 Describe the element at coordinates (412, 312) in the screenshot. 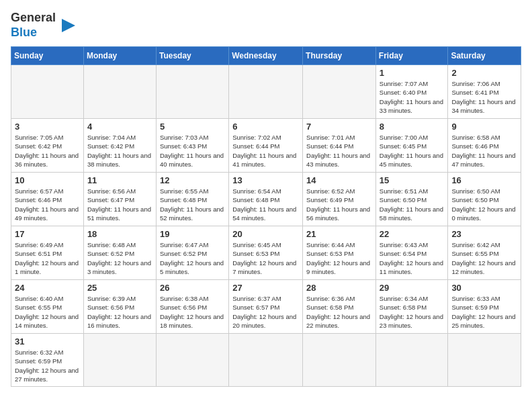

I see `day-info: Sunrise: 6:34 AM Sunset: 6:58 PM Dayligh…` at that location.